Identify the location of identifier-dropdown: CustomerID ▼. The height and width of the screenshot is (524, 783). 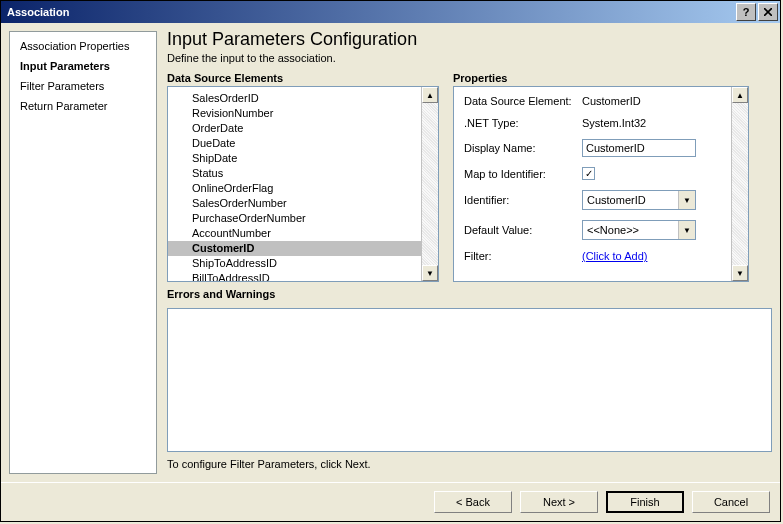
(639, 200).